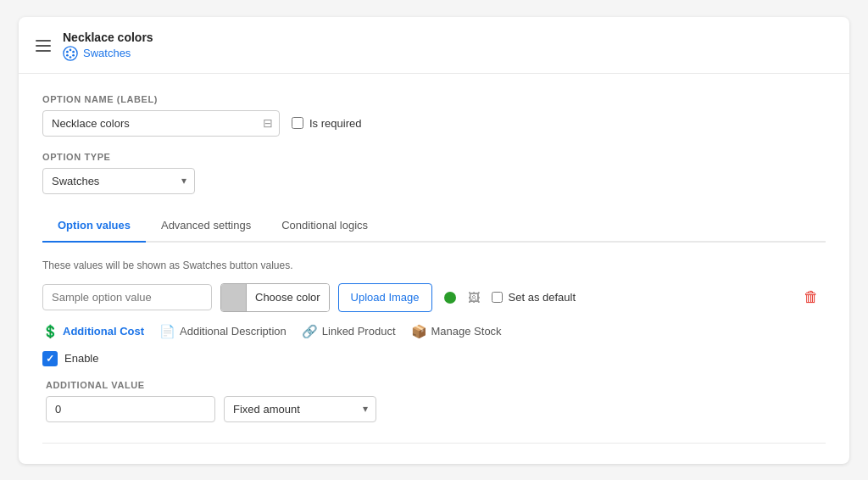 This screenshot has width=868, height=480. I want to click on fixed-amount-select-wrapper: Fixed amount Percentage, so click(300, 409).